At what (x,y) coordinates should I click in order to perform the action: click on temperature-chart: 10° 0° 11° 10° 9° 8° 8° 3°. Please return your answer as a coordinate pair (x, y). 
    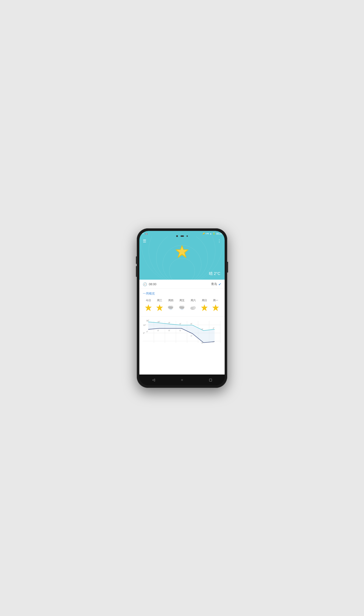
    Looking at the image, I should click on (182, 332).